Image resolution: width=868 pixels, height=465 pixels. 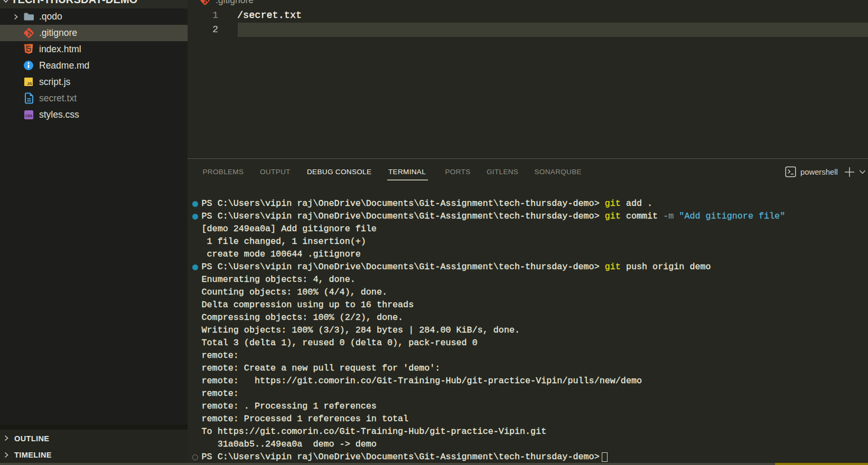 I want to click on svg-text: JS, so click(x=30, y=83).